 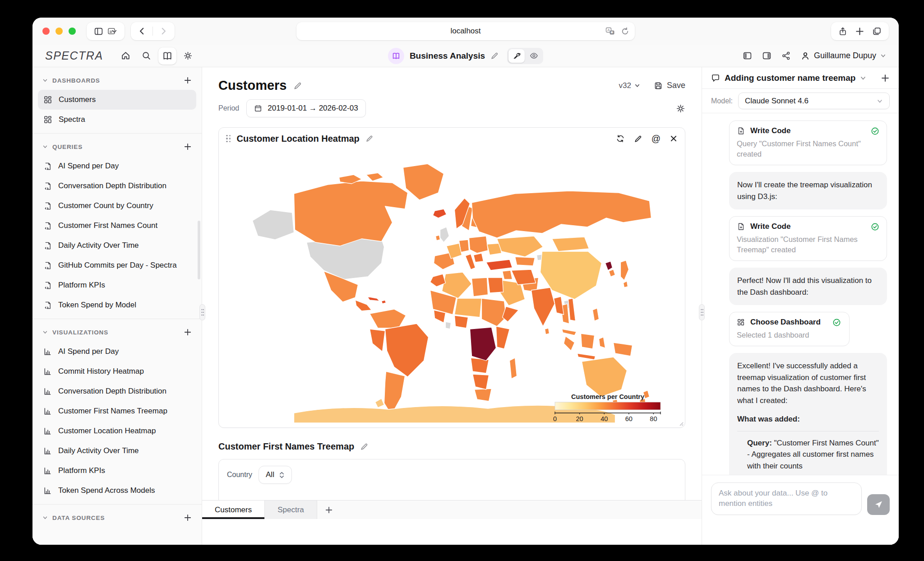 What do you see at coordinates (117, 305) in the screenshot?
I see `sidebar-item-query: Token Spend by Model` at bounding box center [117, 305].